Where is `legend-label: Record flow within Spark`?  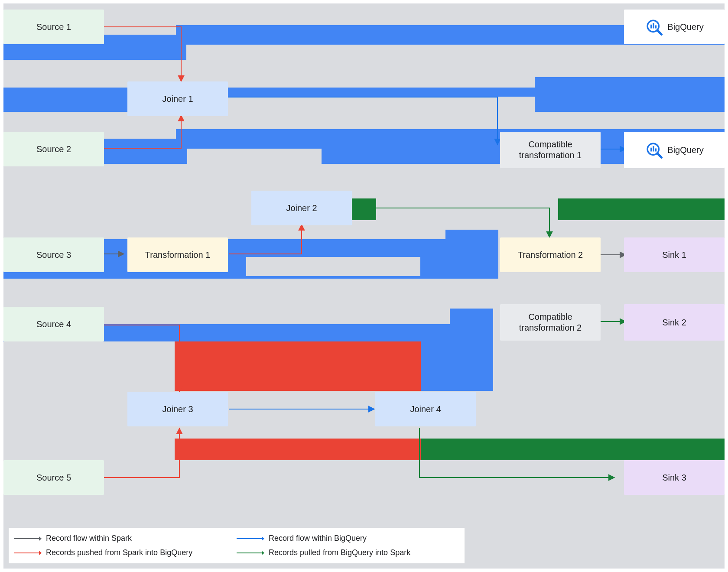 legend-label: Record flow within Spark is located at coordinates (89, 538).